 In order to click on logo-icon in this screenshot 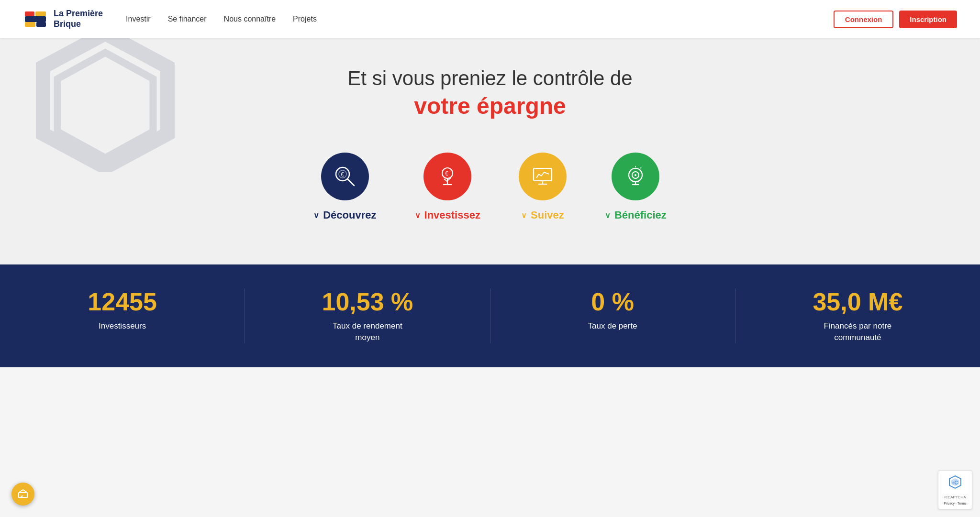, I will do `click(35, 19)`.